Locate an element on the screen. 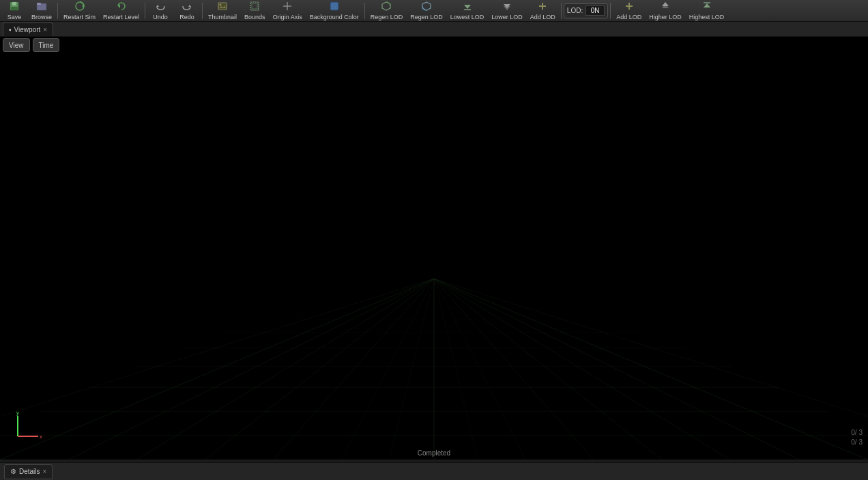 This screenshot has width=868, height=480. higher-lod-icon is located at coordinates (665, 7).